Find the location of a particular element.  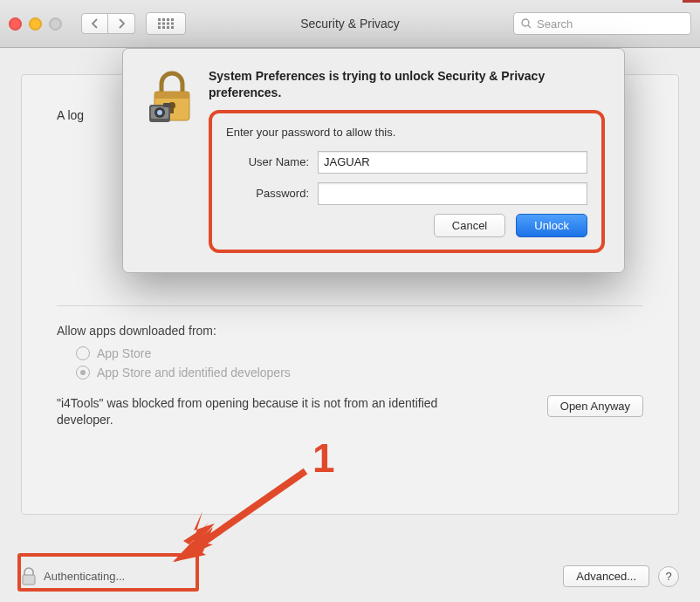

dialog-heading: System Preferences is trying to unlock S… is located at coordinates (407, 85).